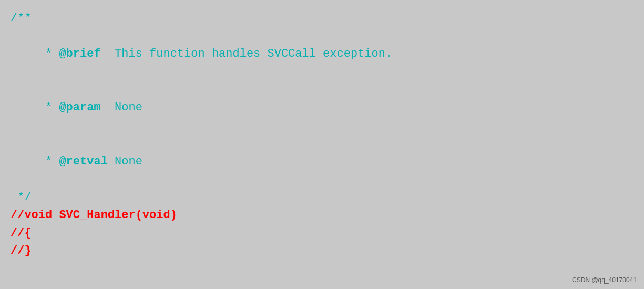 The height and width of the screenshot is (289, 644). What do you see at coordinates (322, 198) in the screenshot?
I see `comment-close: */` at bounding box center [322, 198].